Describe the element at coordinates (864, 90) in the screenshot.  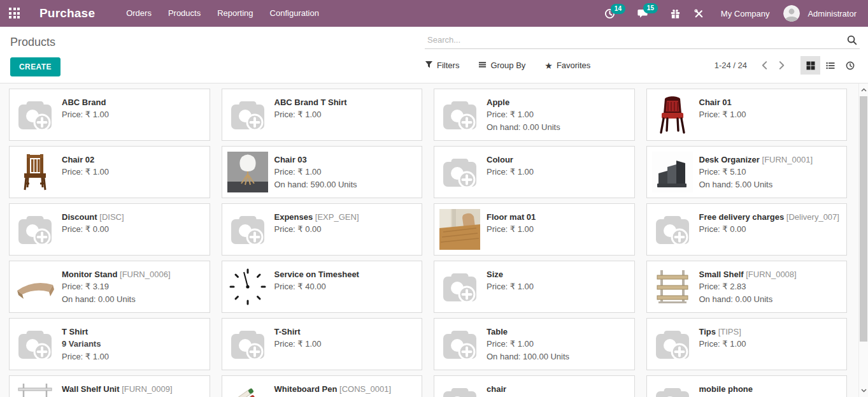
I see `chevron-up-icon` at that location.